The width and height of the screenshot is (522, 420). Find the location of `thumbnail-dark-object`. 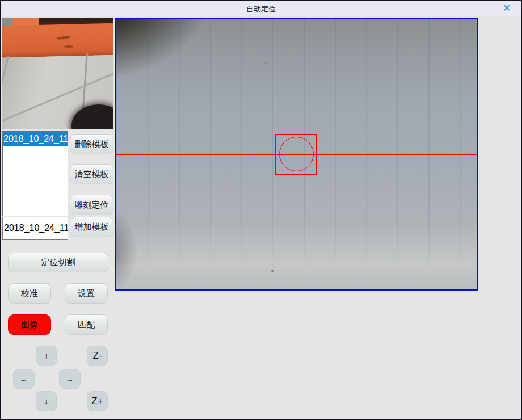

thumbnail-dark-object is located at coordinates (92, 117).